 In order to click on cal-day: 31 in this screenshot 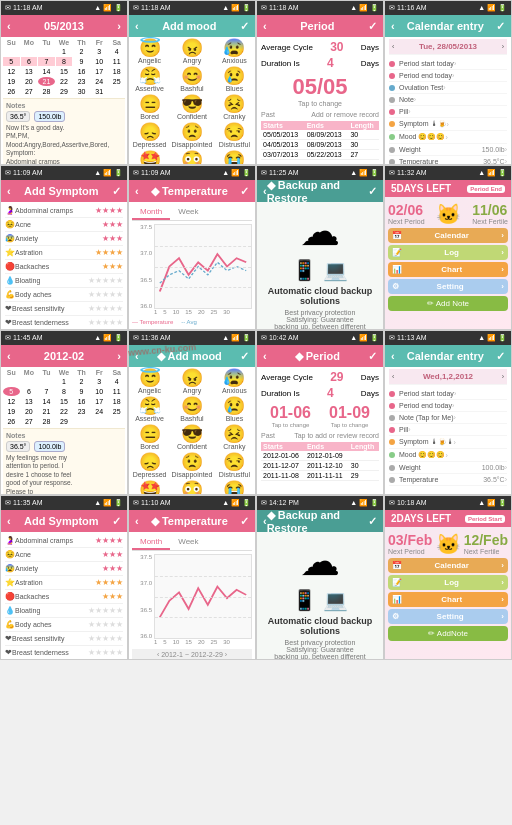, I will do `click(100, 92)`.